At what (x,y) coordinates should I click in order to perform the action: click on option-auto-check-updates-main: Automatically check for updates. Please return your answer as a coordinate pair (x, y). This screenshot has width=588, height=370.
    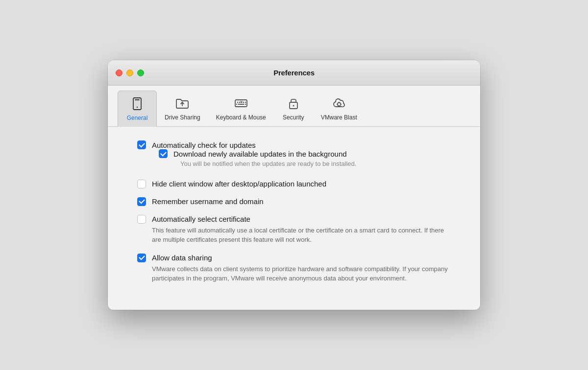
    Looking at the image, I should click on (294, 145).